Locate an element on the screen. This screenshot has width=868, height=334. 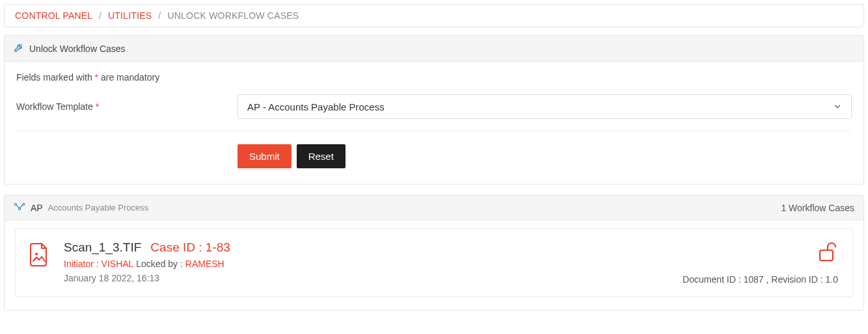
workflow-icon is located at coordinates (20, 208).